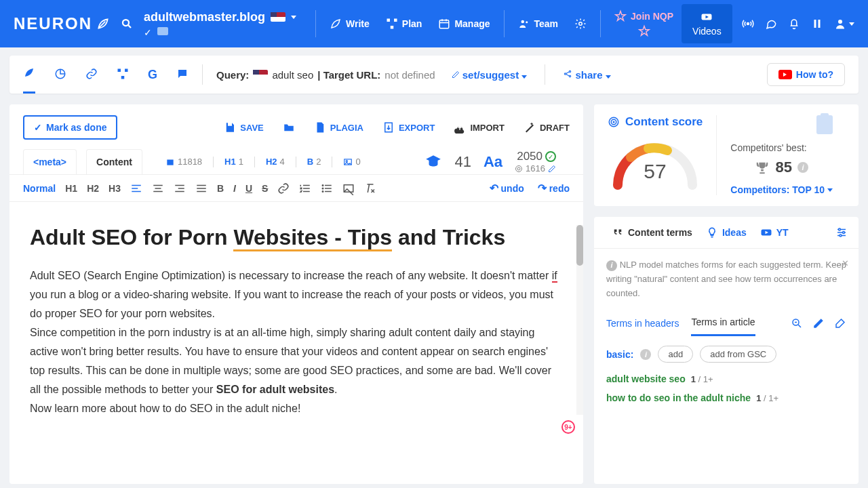 The height and width of the screenshot is (488, 868). I want to click on list-ol-icon, so click(305, 188).